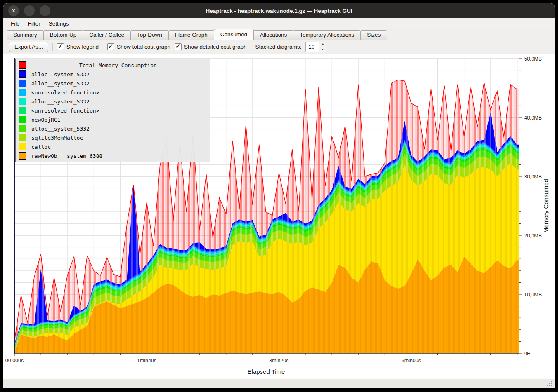 This screenshot has height=392, width=558. I want to click on menubar: File Filter Settings, so click(279, 23).